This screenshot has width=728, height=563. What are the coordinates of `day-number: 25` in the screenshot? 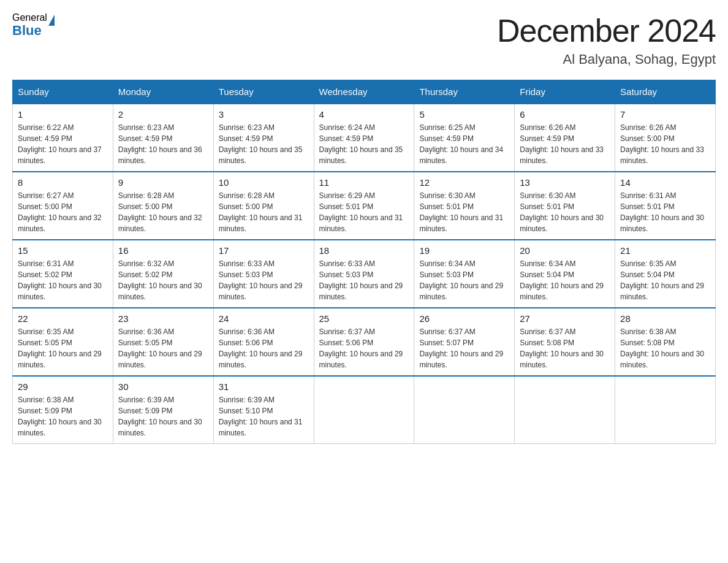 It's located at (364, 319).